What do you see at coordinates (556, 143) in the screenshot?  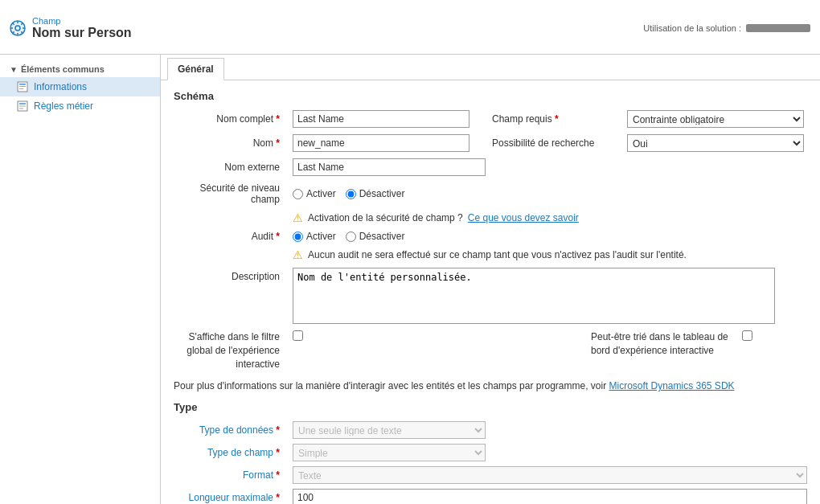 I see `possibilite-label: Possibilité de recherche` at bounding box center [556, 143].